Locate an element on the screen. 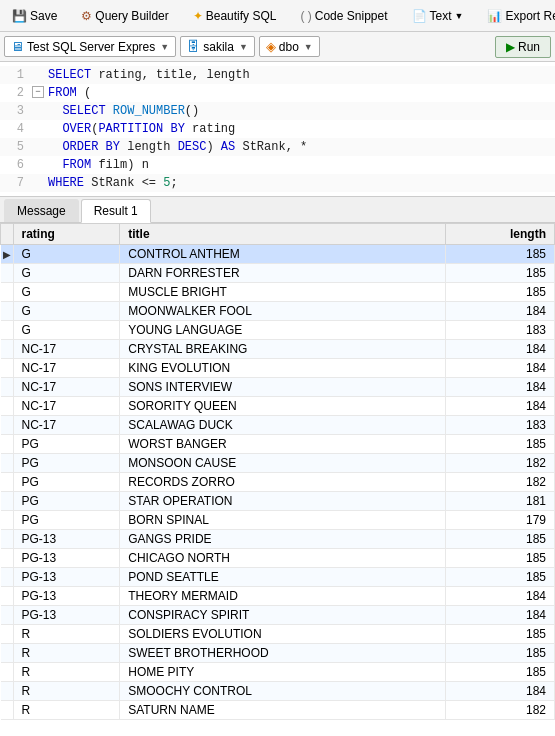 Image resolution: width=555 pixels, height=736 pixels. beautify-sql-label: Beautify SQL is located at coordinates (242, 16).